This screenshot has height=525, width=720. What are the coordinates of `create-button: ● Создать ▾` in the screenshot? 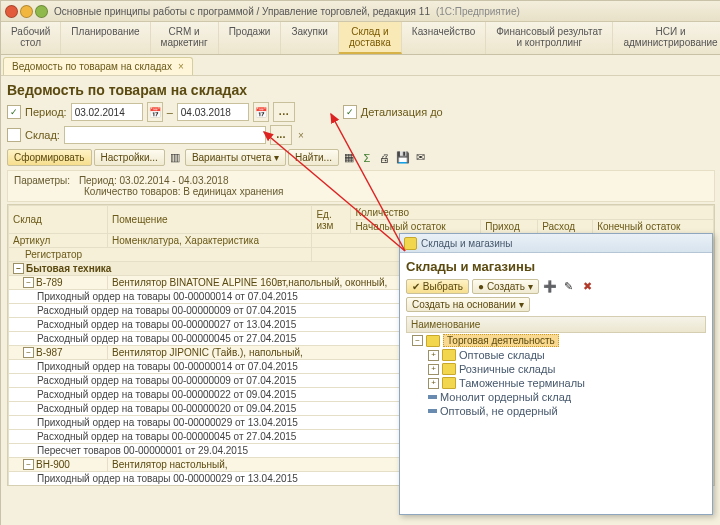 It's located at (506, 286).